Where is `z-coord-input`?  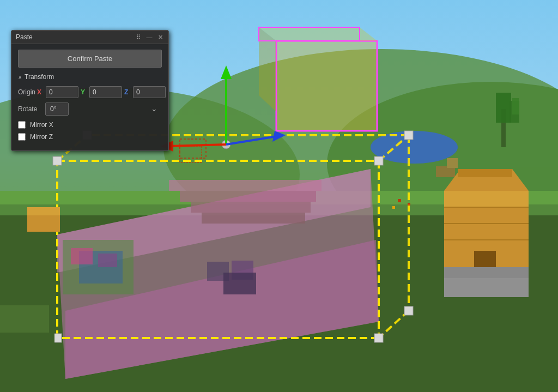
z-coord-input is located at coordinates (149, 92).